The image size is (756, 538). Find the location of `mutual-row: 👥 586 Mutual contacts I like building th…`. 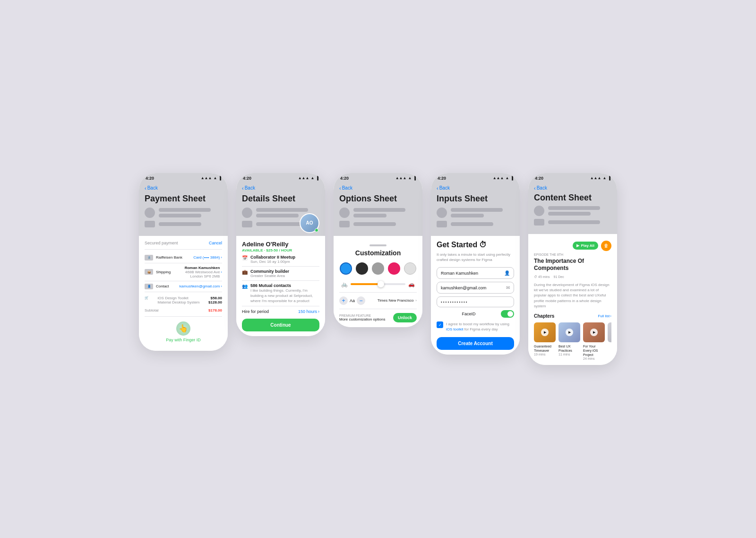

mutual-row: 👥 586 Mutual contacts I like building th… is located at coordinates (281, 294).